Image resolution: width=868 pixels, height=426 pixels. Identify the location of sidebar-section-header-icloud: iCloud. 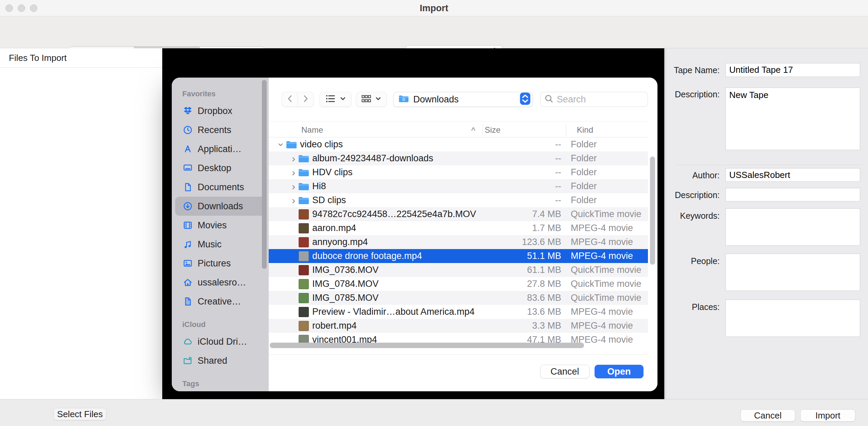
(220, 325).